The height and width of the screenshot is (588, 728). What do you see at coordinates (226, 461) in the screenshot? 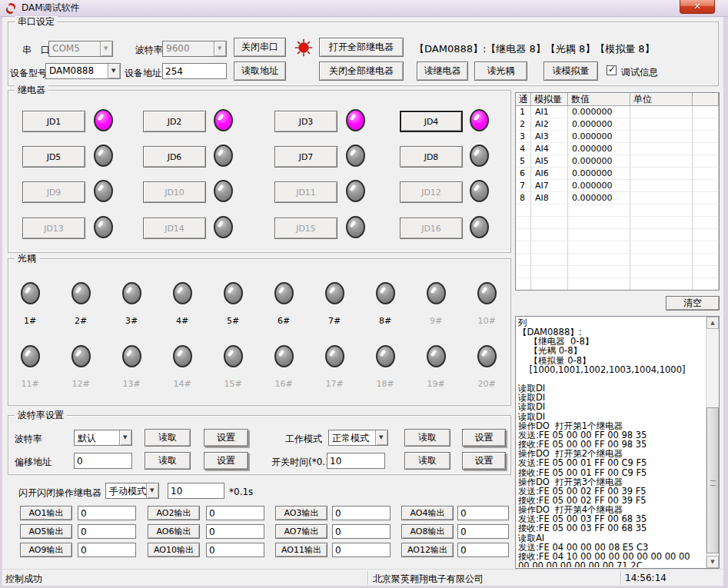
I see `offset-set-button: 设置` at bounding box center [226, 461].